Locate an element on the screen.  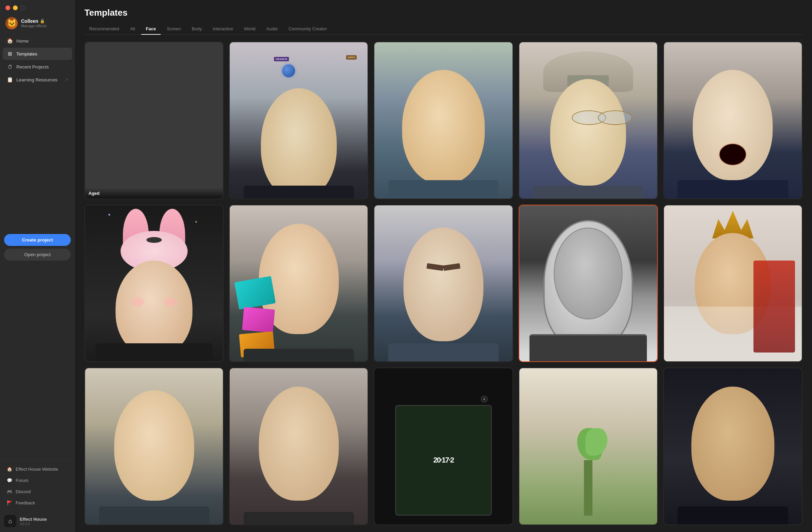
recent-label: Recent Projects is located at coordinates (33, 67).